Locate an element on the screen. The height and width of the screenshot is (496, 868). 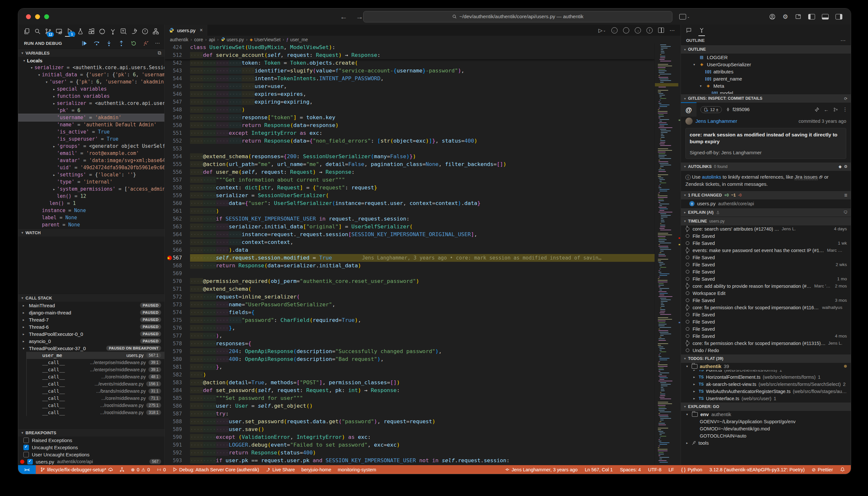
toggle-secondary-sidebar-icon is located at coordinates (839, 17).